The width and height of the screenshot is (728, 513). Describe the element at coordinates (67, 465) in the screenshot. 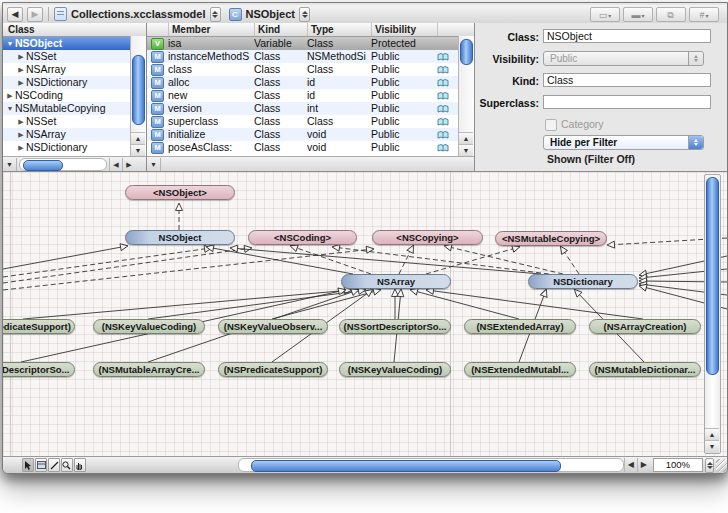

I see `zoom-tool-button` at that location.